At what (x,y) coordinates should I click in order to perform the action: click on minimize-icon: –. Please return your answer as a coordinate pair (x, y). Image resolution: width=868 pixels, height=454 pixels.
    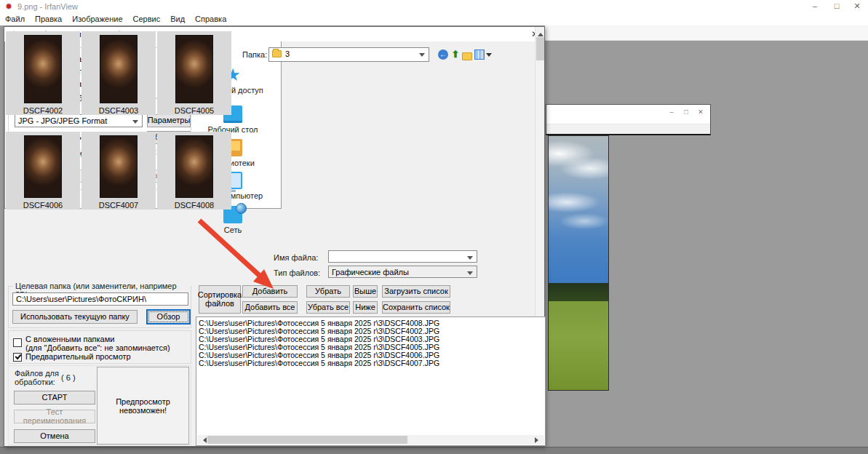
    Looking at the image, I should click on (815, 6).